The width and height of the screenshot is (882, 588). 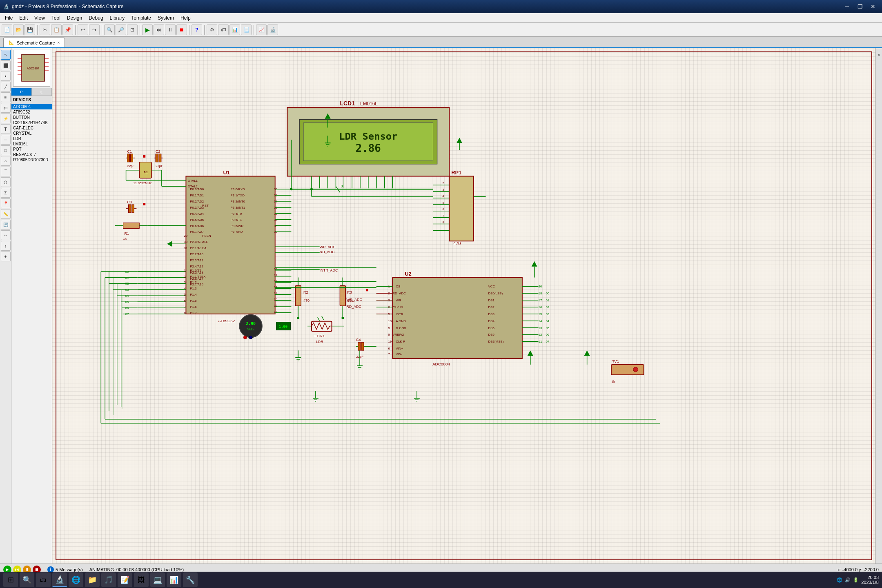 I want to click on system-clock: 20:03 2023/1/8, so click(x=870, y=580).